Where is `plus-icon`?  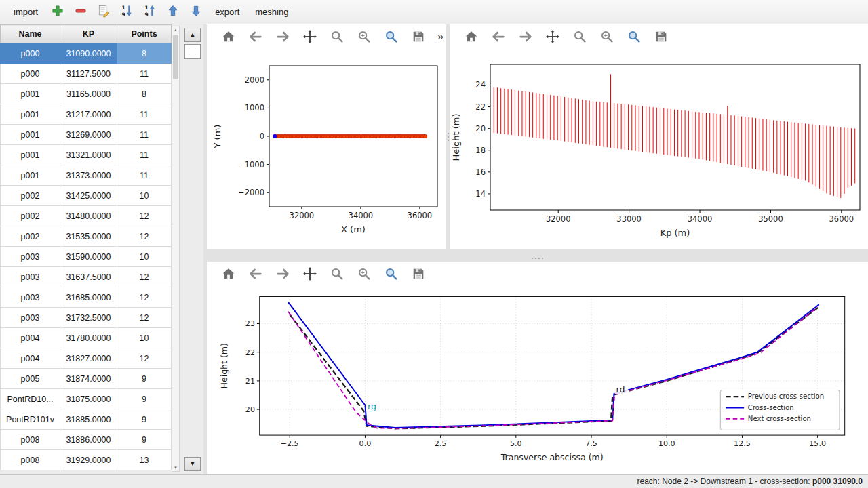
plus-icon is located at coordinates (58, 12).